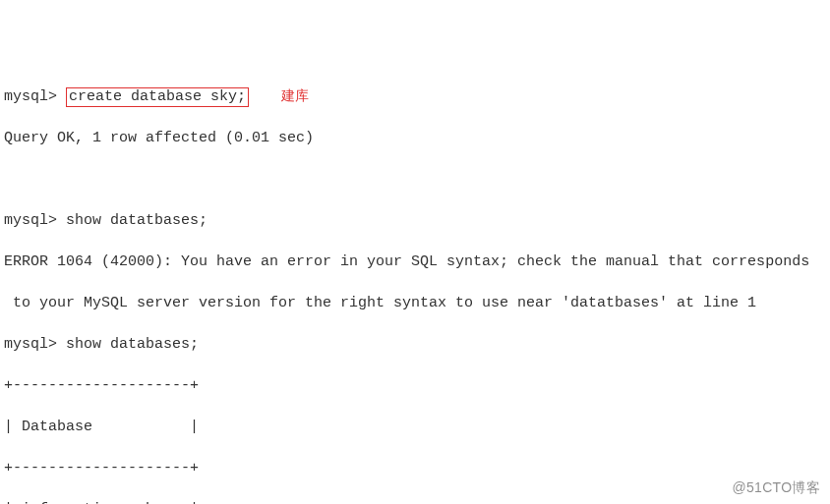  I want to click on error-line-2: to your MySQL server version for the rig…, so click(417, 303).